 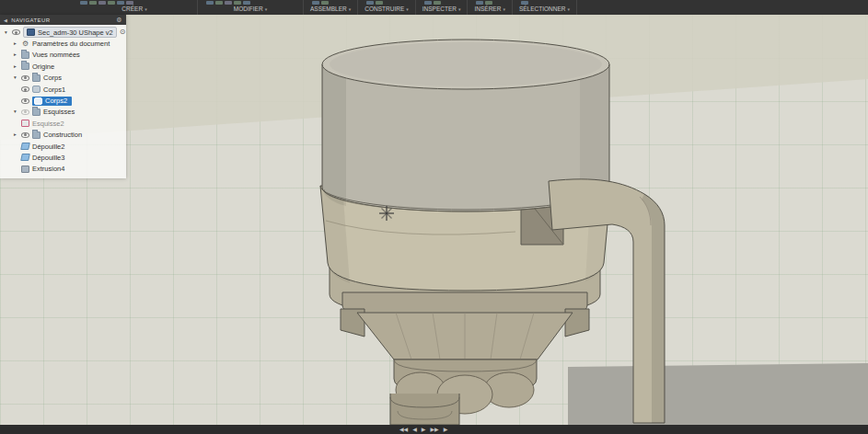 I want to click on toolbar-group-modifier: MODIFIER ▾, so click(x=250, y=7).